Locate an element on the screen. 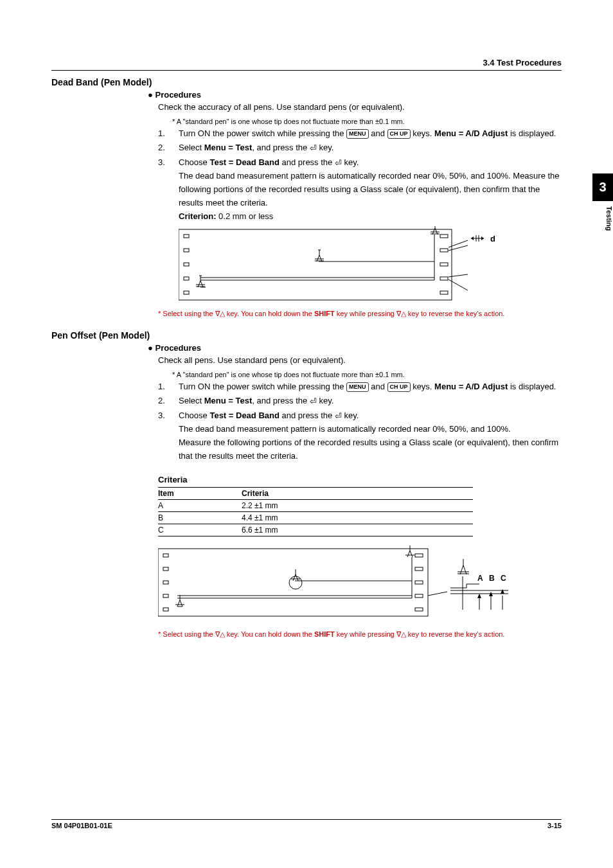  svg-text: A is located at coordinates (481, 578).